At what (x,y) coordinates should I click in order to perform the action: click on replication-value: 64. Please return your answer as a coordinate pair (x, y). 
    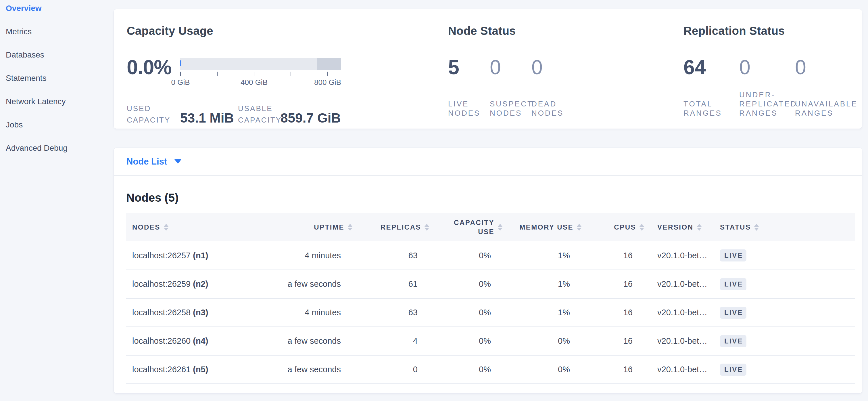
    Looking at the image, I should click on (711, 67).